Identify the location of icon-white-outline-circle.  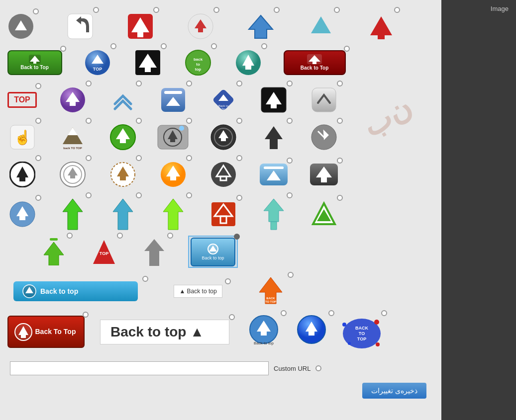
(73, 174).